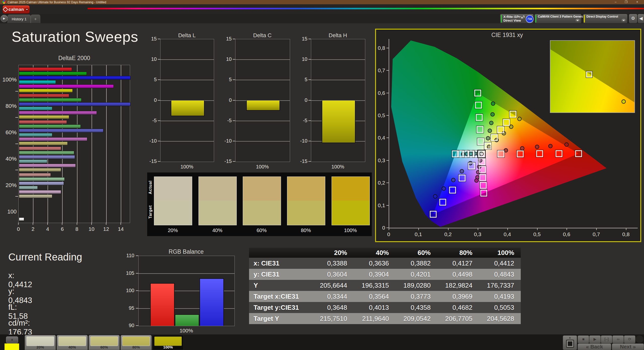 The width and height of the screenshot is (644, 350). What do you see at coordinates (306, 213) in the screenshot?
I see `target-swatch-80%` at bounding box center [306, 213].